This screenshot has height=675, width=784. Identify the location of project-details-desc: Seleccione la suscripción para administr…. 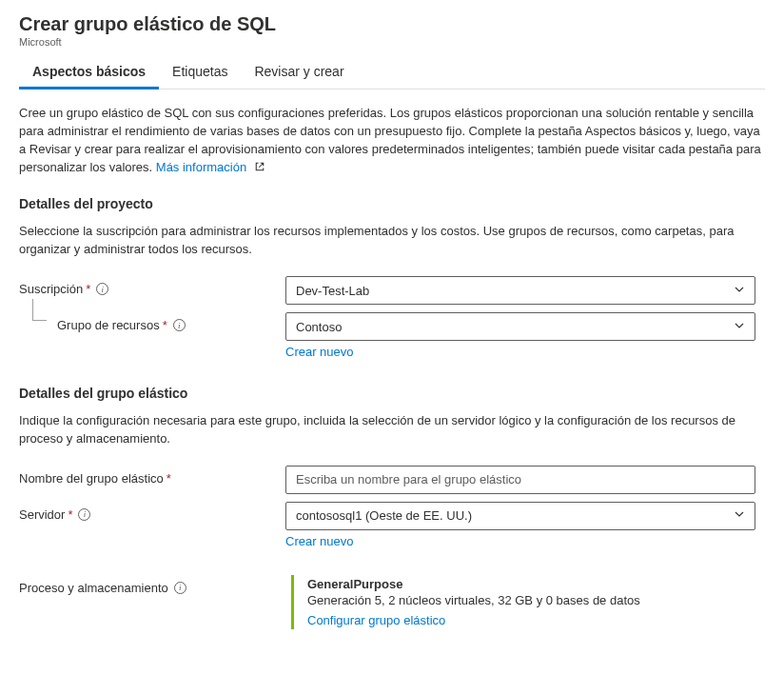
(392, 241).